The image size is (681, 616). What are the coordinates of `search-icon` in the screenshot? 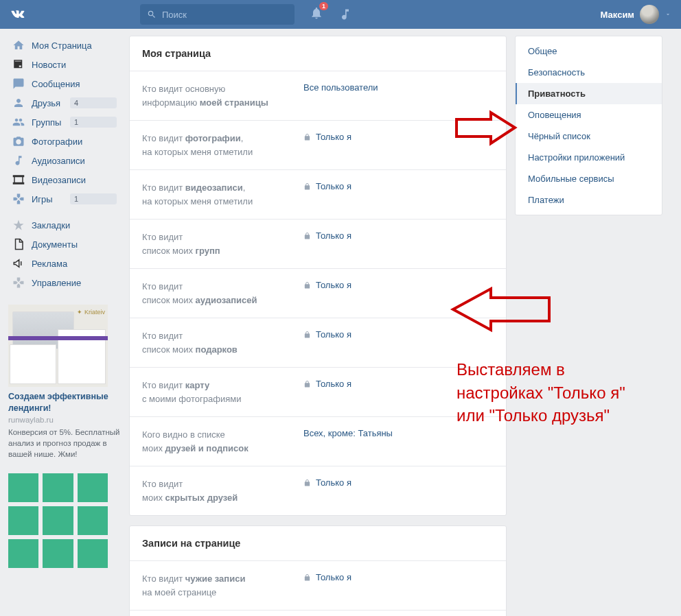 It's located at (152, 14).